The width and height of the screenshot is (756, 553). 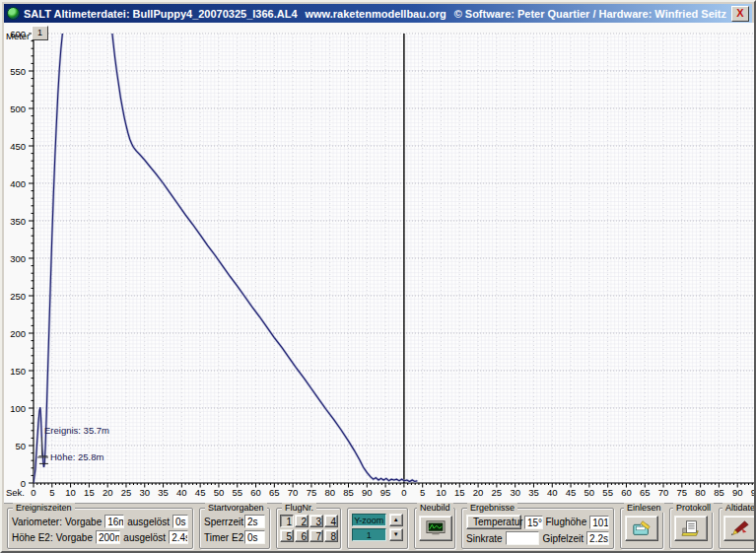 What do you see at coordinates (599, 522) in the screenshot?
I see `flughoehe-field: 101m` at bounding box center [599, 522].